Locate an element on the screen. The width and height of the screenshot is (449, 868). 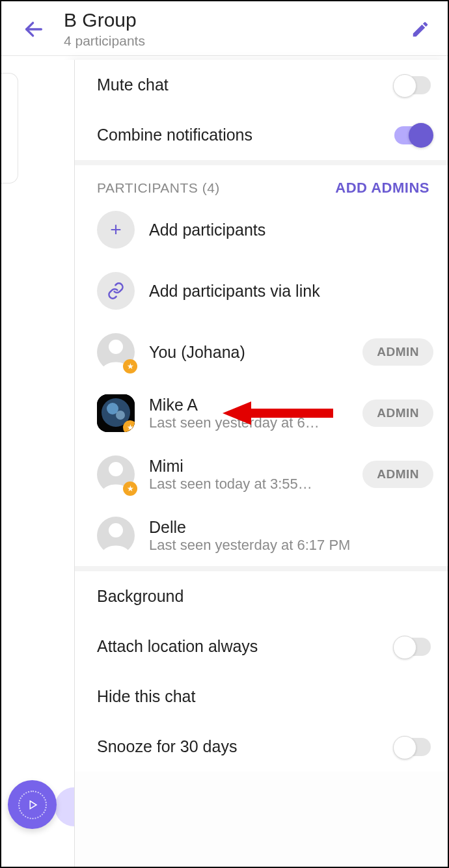
participant-status: Last seen today at 3:55… is located at coordinates (252, 484).